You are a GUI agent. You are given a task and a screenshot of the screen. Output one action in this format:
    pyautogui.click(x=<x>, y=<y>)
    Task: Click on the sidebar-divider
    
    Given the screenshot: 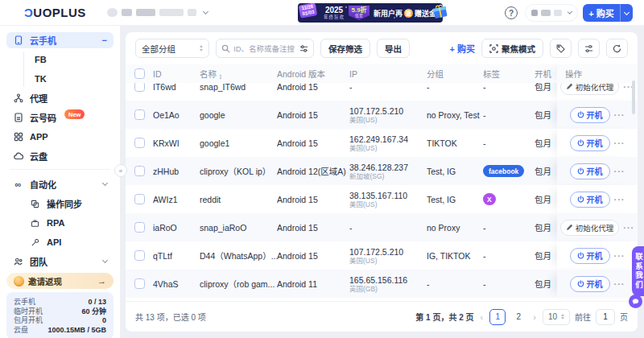 What is the action you would take?
    pyautogui.click(x=60, y=169)
    